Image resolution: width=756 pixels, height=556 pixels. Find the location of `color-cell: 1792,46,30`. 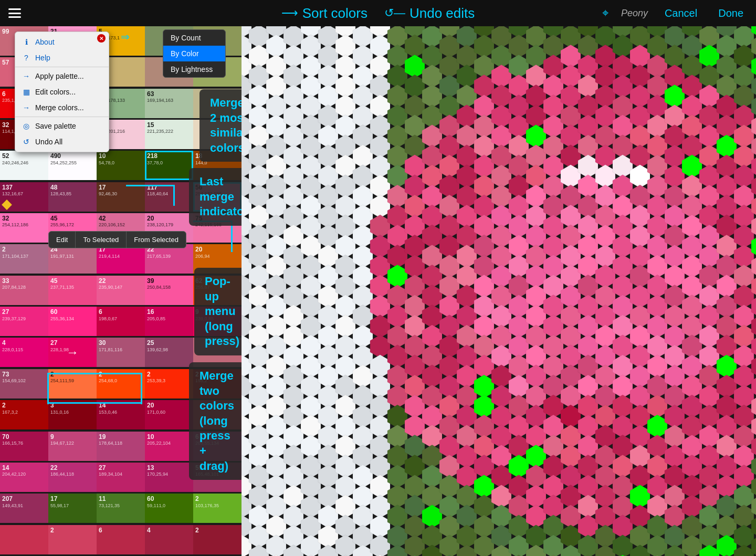

color-cell: 1792,46,30 is located at coordinates (121, 197).